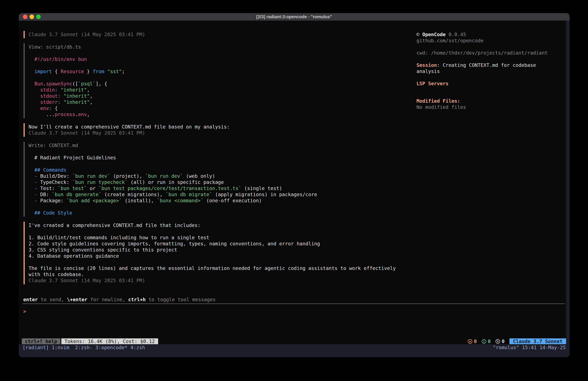  What do you see at coordinates (491, 84) in the screenshot?
I see `sidebar-line: LSP Servers` at bounding box center [491, 84].